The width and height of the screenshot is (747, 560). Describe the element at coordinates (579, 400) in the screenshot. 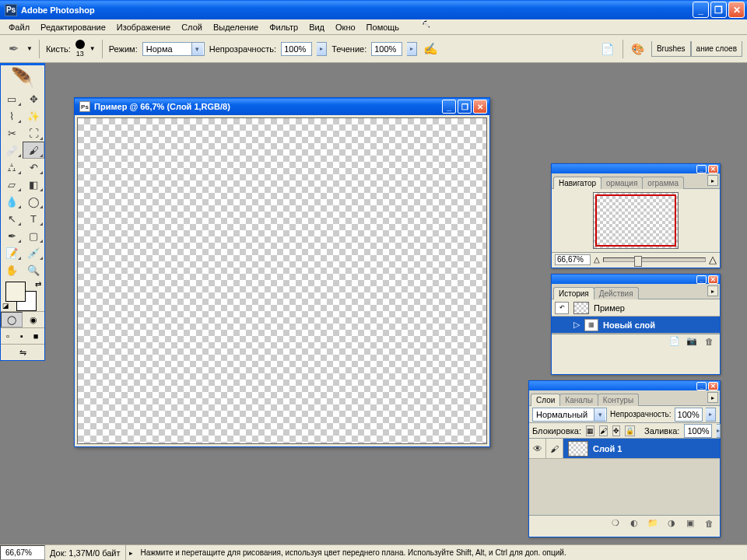

I see `tab-channels: Каналы` at that location.